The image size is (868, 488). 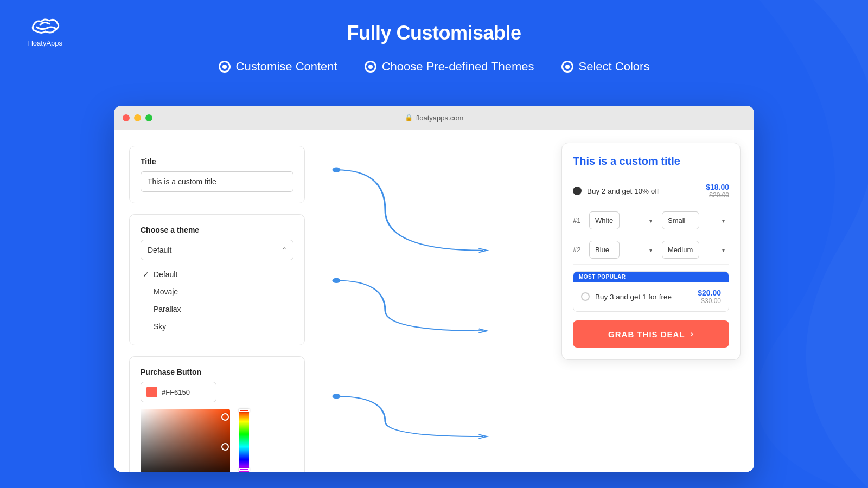 I want to click on popular-price-new: $20.00, so click(x=710, y=293).